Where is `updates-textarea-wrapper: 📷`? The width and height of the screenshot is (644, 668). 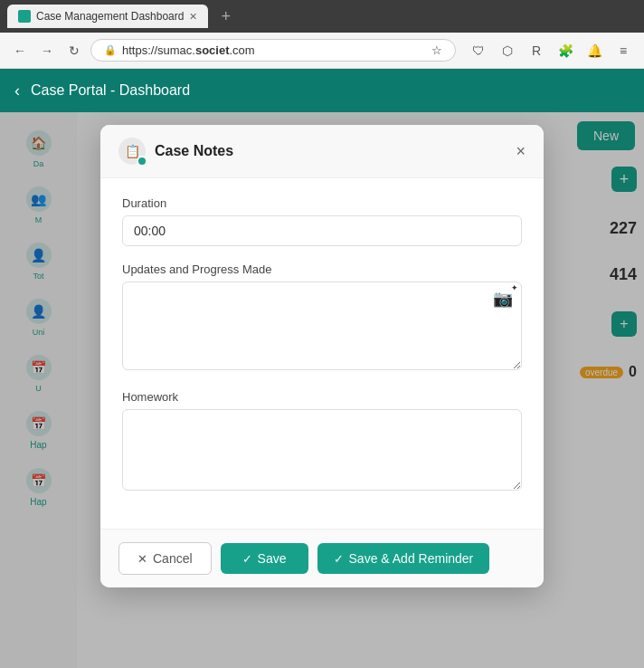
updates-textarea-wrapper: 📷 is located at coordinates (322, 328).